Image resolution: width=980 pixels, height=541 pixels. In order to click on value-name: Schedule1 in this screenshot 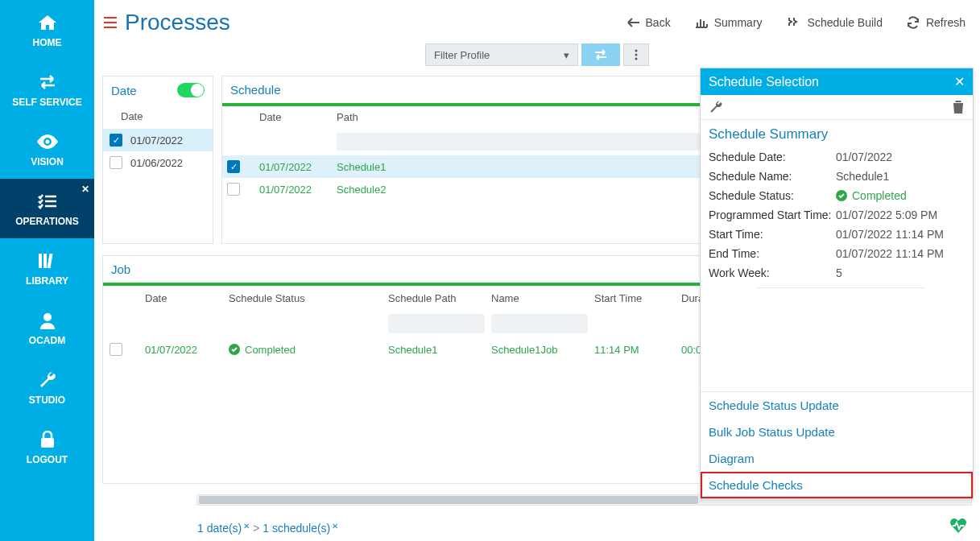, I will do `click(862, 176)`.